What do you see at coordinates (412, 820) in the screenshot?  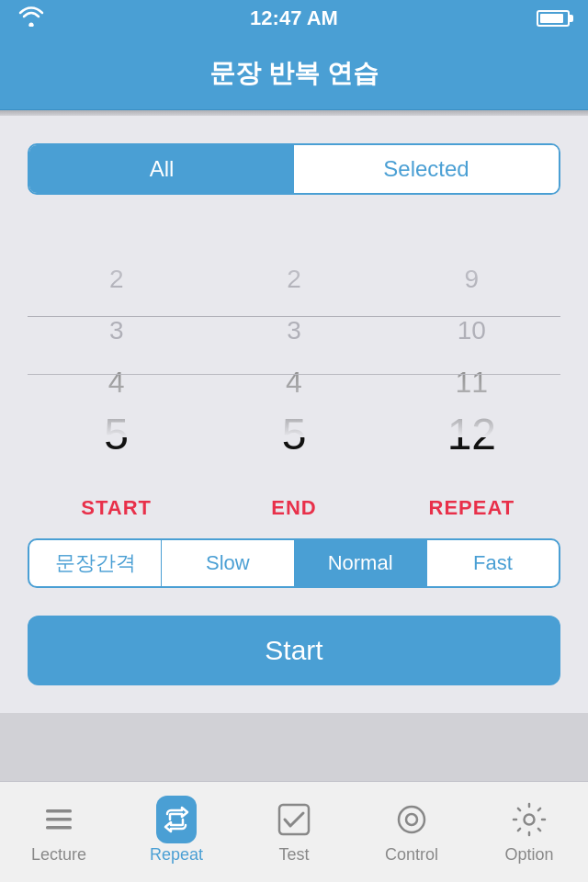 I see `circle-icon` at bounding box center [412, 820].